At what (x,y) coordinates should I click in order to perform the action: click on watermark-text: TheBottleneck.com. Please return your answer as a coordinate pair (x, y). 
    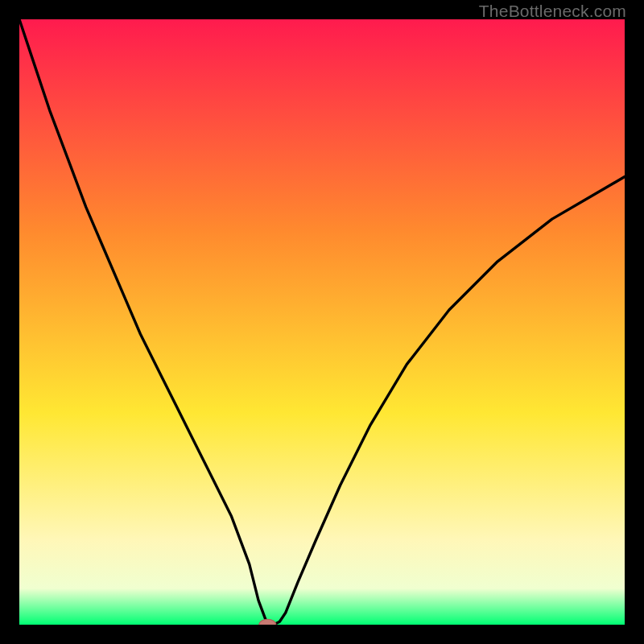
    Looking at the image, I should click on (552, 11).